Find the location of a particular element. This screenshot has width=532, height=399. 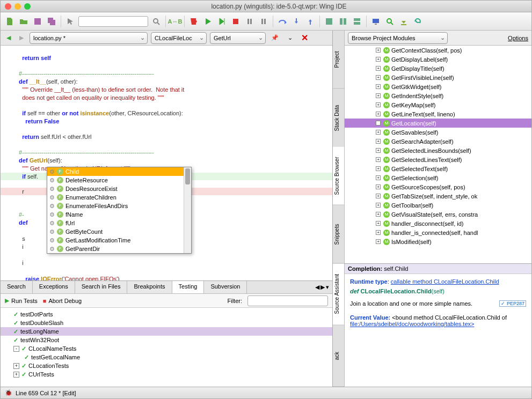

tab-menu-icon: ▾ is located at coordinates (327, 287).